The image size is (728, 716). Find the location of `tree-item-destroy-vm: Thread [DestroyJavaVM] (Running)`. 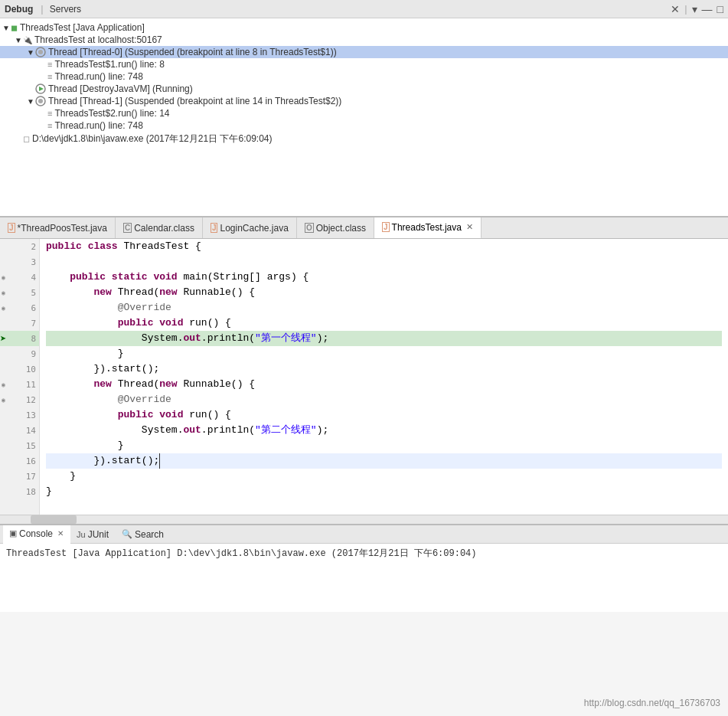

tree-item-destroy-vm: Thread [DestroyJavaVM] (Running) is located at coordinates (364, 89).